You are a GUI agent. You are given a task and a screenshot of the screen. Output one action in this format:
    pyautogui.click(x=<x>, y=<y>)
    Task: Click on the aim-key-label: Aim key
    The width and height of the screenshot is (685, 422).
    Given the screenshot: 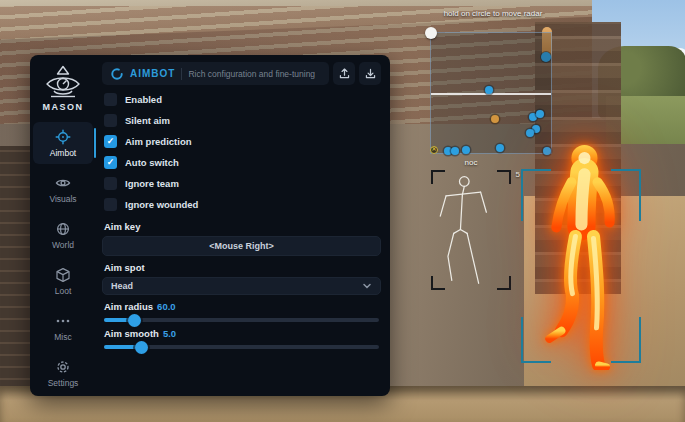 What is the action you would take?
    pyautogui.click(x=242, y=226)
    